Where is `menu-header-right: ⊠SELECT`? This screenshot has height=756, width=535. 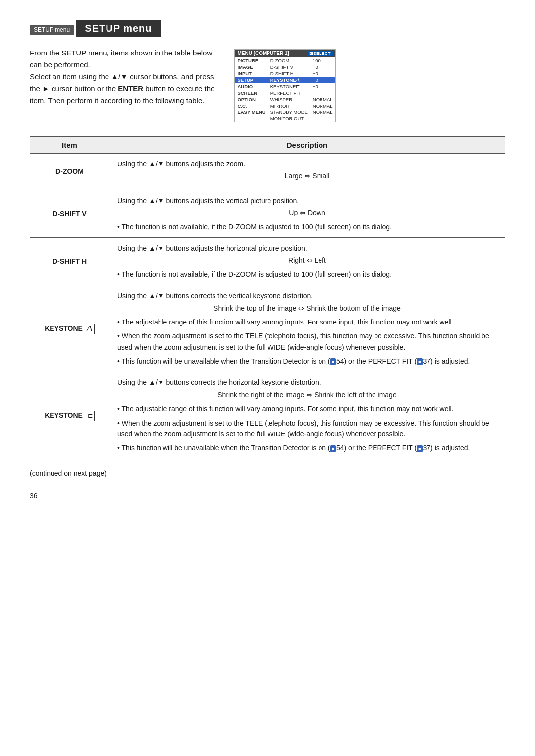 menu-header-right: ⊠SELECT is located at coordinates (320, 54).